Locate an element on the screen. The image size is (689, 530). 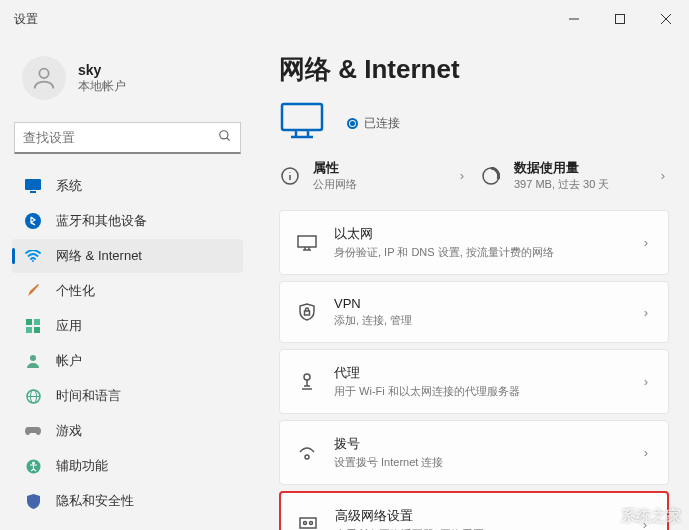
profile-subtitle: 本地帐户 is located at coordinates (102, 86).